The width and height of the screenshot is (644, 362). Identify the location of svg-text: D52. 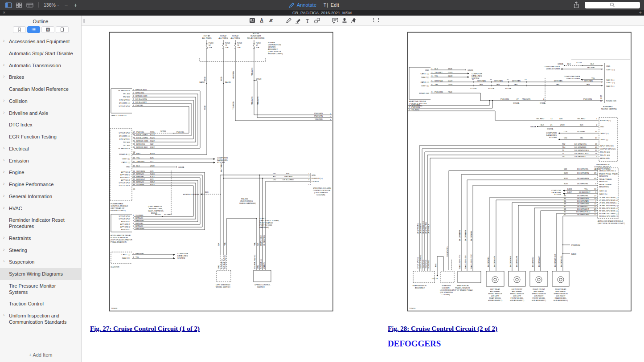
(275, 180).